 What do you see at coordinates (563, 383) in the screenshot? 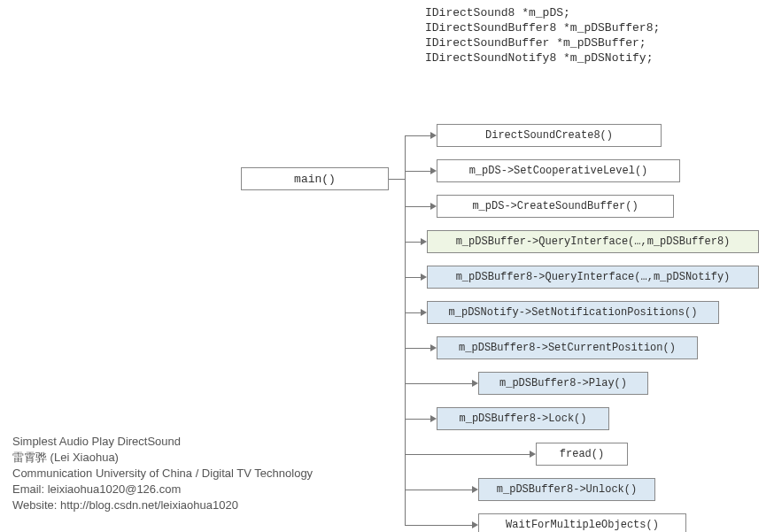
I see `call-node: m_pDSBuffer8->Play()` at bounding box center [563, 383].